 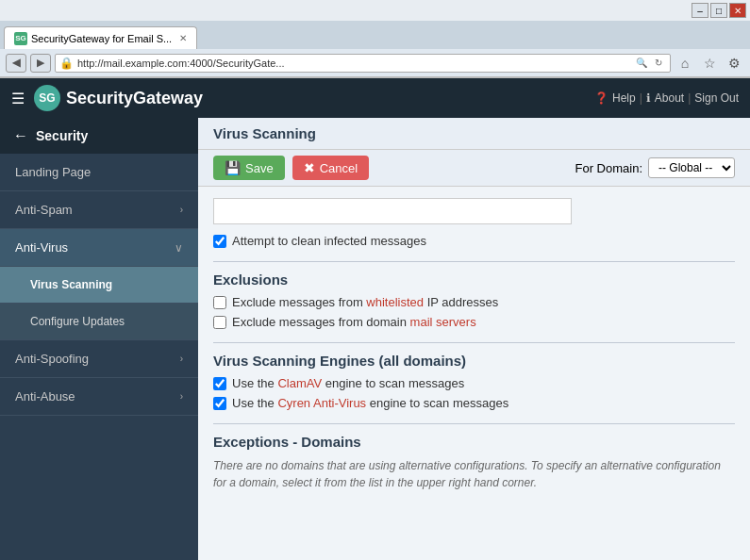 I want to click on engine-cyren-row: Use the Cyren Anti-Virus engine to scan …, so click(x=474, y=404).